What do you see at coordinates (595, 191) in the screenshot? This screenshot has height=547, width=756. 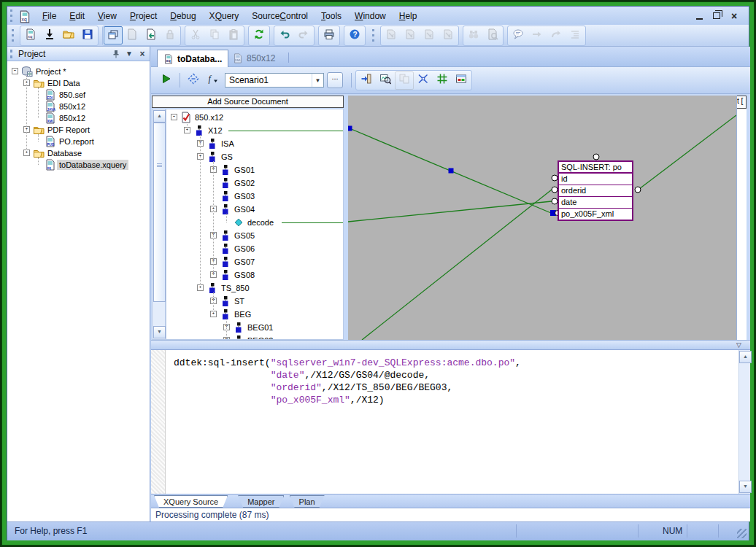 I see `sql-insert-node: SQL-INSERT: poidorderiddatepo_x005F_xml` at bounding box center [595, 191].